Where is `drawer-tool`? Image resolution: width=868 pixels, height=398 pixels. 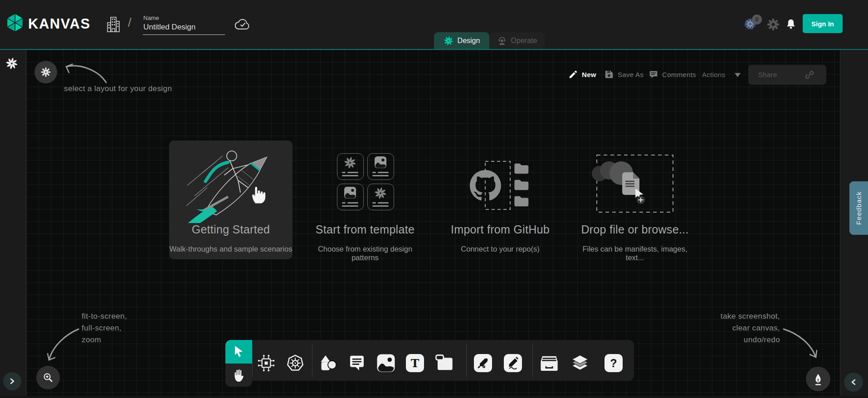 drawer-tool is located at coordinates (549, 363).